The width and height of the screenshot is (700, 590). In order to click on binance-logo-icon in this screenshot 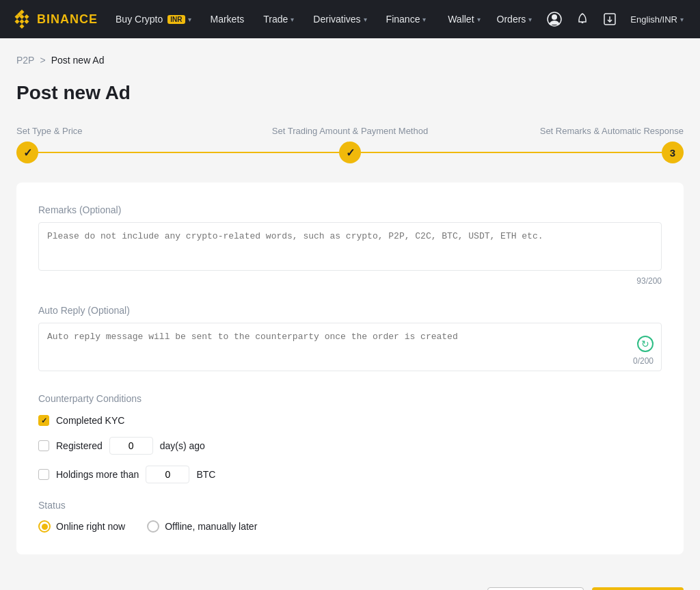, I will do `click(22, 19)`.